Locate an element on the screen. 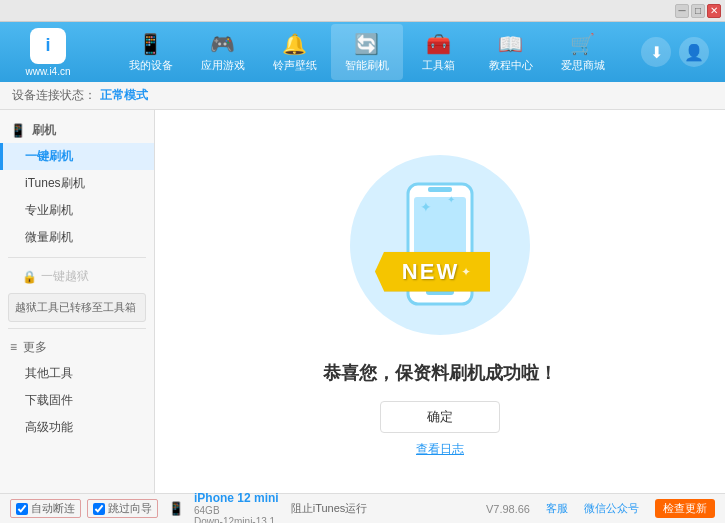  user-icon: 👤 is located at coordinates (694, 52).